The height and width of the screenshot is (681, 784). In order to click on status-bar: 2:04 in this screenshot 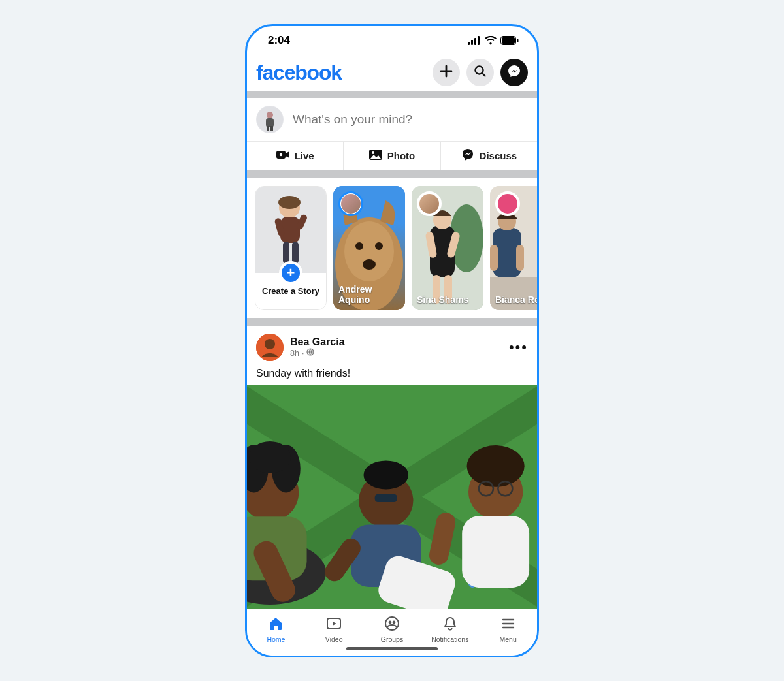, I will do `click(392, 40)`.